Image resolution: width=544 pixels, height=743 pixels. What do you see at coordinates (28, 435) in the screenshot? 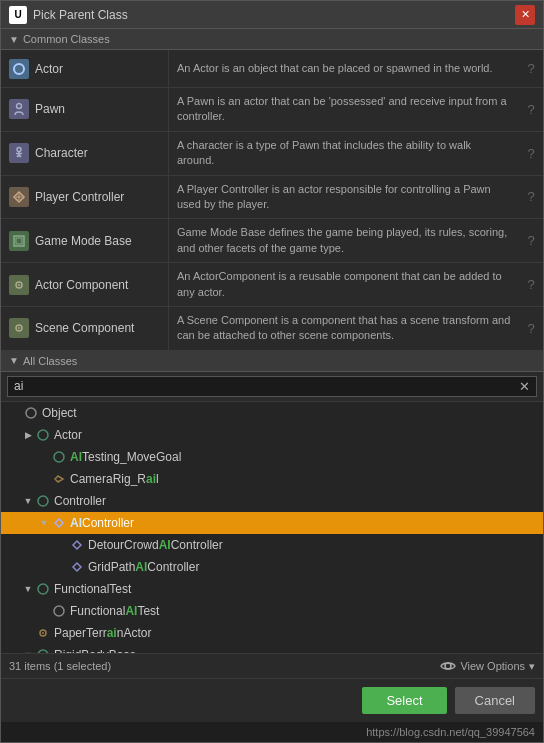
I see `tree-arrow-actor: ▶` at bounding box center [28, 435].